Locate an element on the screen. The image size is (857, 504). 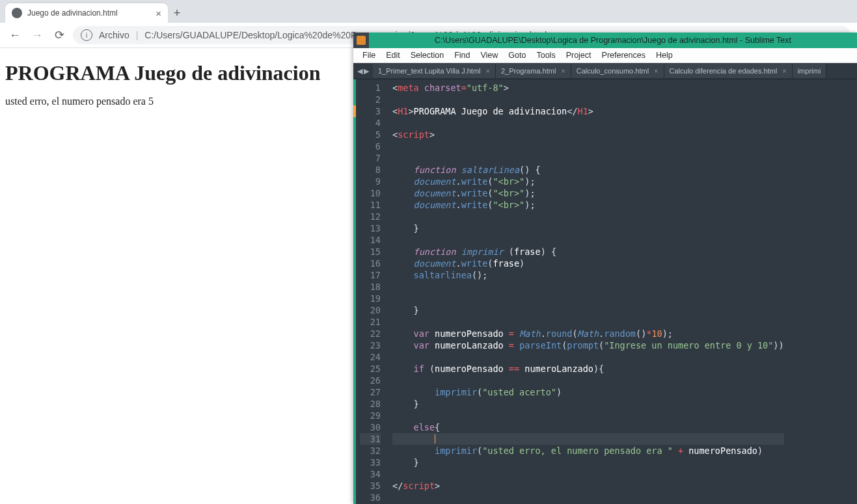
editor-tab-label: Calculo_consumo.html is located at coordinates (613, 71).